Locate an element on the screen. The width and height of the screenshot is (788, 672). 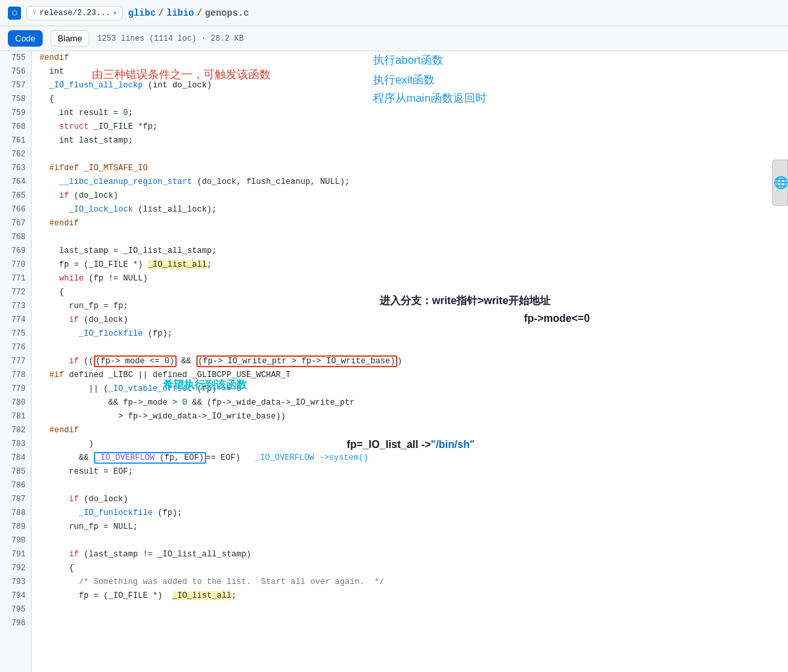
branch-name: release/2.23... is located at coordinates (75, 13).